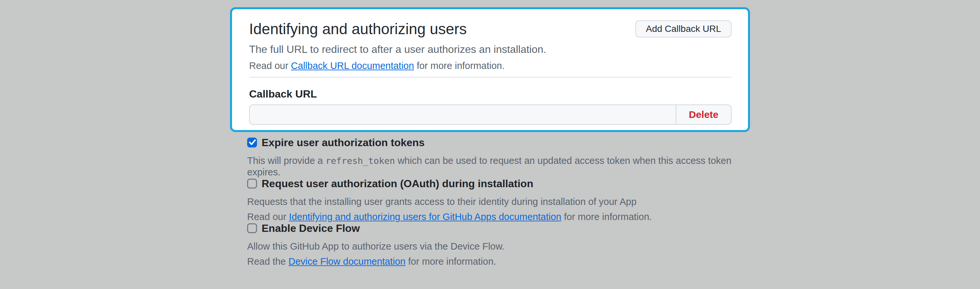 The width and height of the screenshot is (980, 289). I want to click on option-head: Expire user authorization tokens, so click(497, 142).